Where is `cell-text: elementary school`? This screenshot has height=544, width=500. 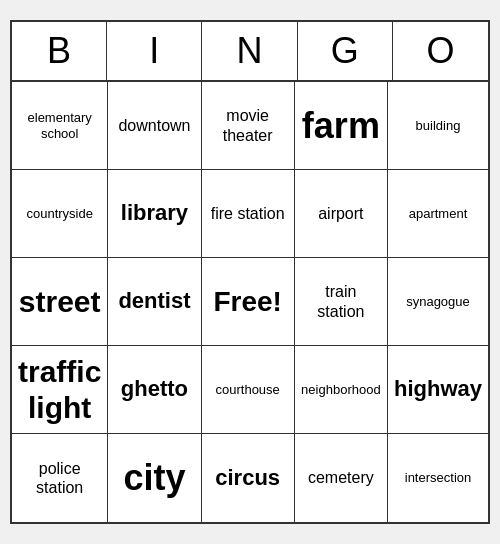 cell-text: elementary school is located at coordinates (60, 126).